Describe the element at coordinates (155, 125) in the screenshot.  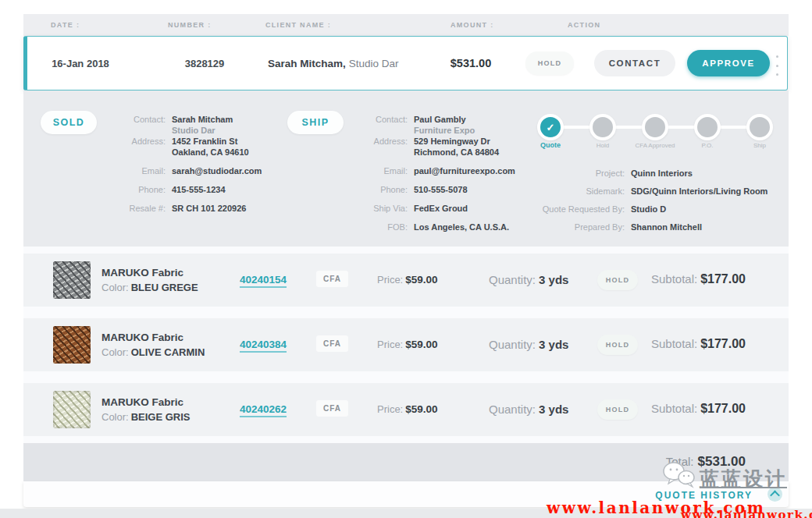
I see `field-row: Contact: Sarah MitchamStudio Dar` at that location.